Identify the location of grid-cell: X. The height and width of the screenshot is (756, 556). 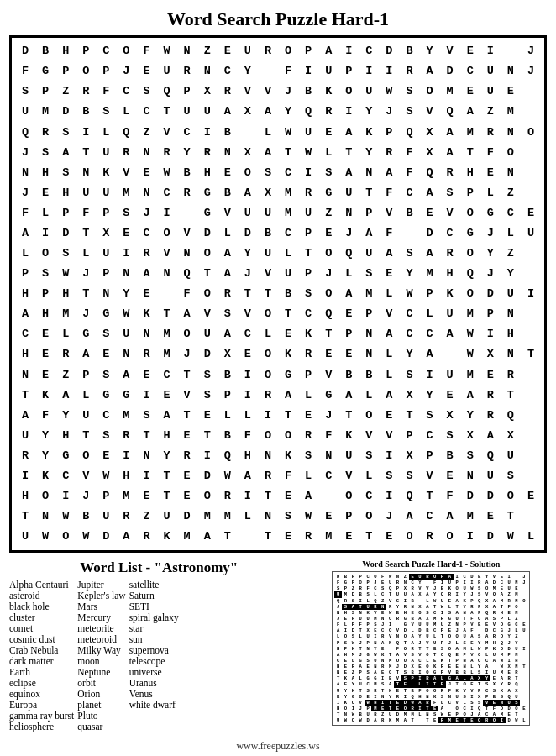
(248, 152).